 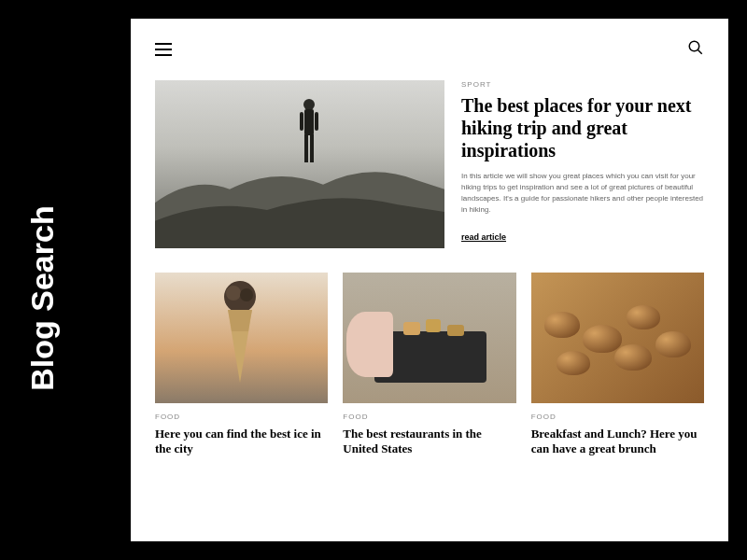 I want to click on page-label: Blog Search, so click(x=43, y=298).